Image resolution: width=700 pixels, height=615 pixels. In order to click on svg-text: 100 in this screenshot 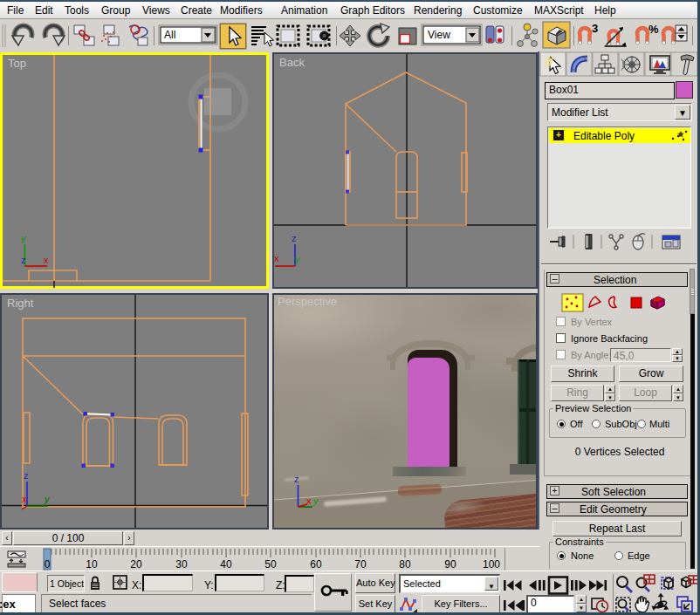, I will do `click(491, 564)`.